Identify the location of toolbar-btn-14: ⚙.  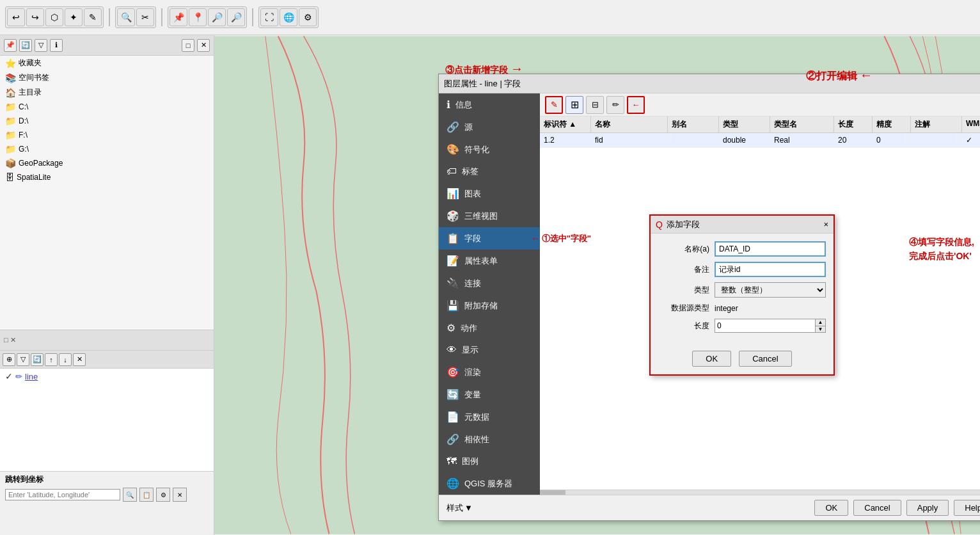
(308, 17).